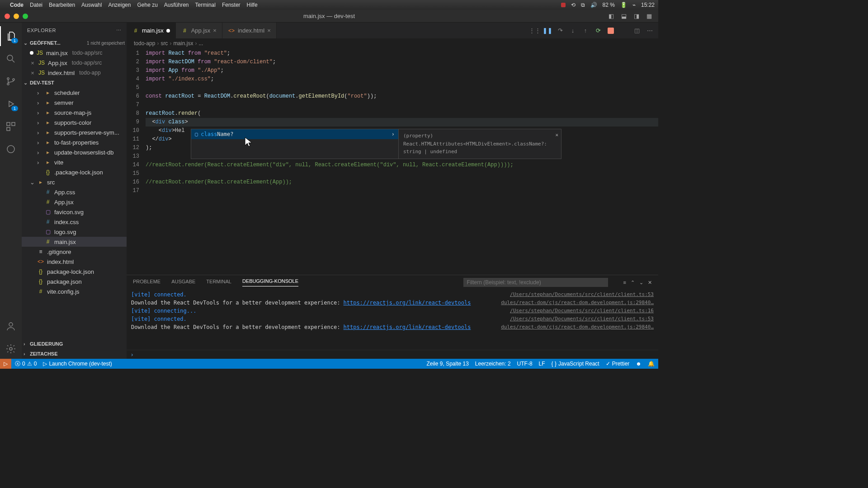 This screenshot has width=868, height=488. I want to click on tree-item: ›▸source-map-js, so click(74, 113).